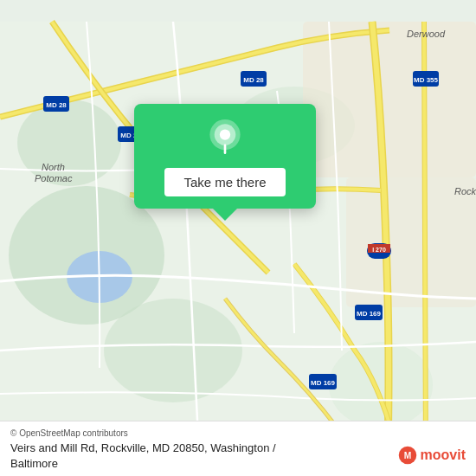 The width and height of the screenshot is (476, 476). I want to click on svg-text: MD 355, so click(426, 80).